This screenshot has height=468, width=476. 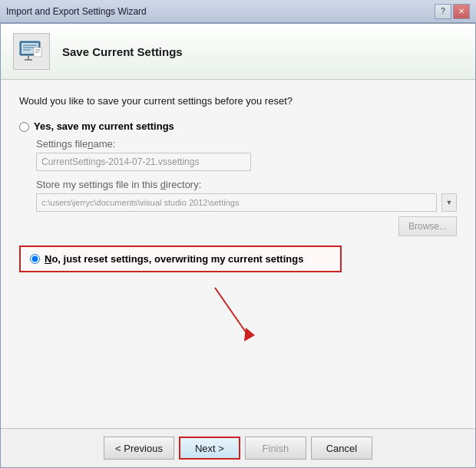 What do you see at coordinates (452, 12) in the screenshot?
I see `title-bar-buttons: ? ✕` at bounding box center [452, 12].